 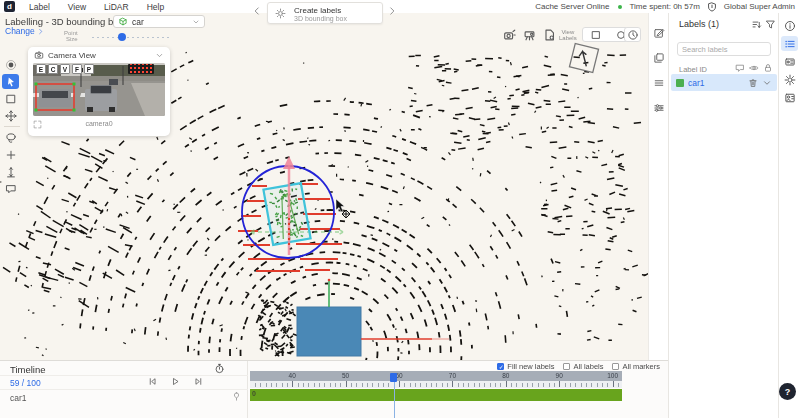 I want to click on playhead-marker, so click(x=394, y=378).